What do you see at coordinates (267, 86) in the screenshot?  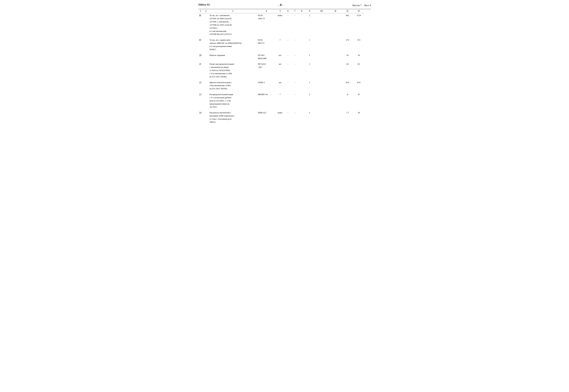 I see `row-mark: ОПМ-3` at bounding box center [267, 86].